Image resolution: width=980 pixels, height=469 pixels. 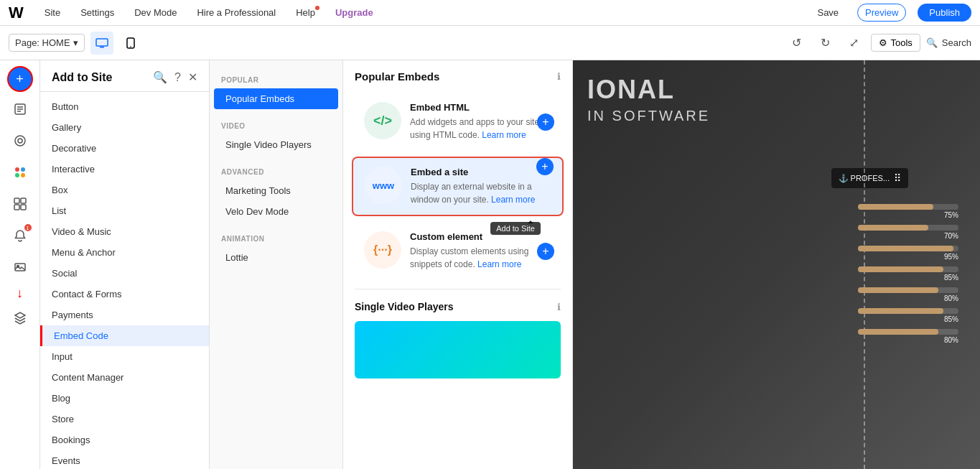 What do you see at coordinates (276, 125) in the screenshot?
I see `cat-video-label: VIDEO` at bounding box center [276, 125].